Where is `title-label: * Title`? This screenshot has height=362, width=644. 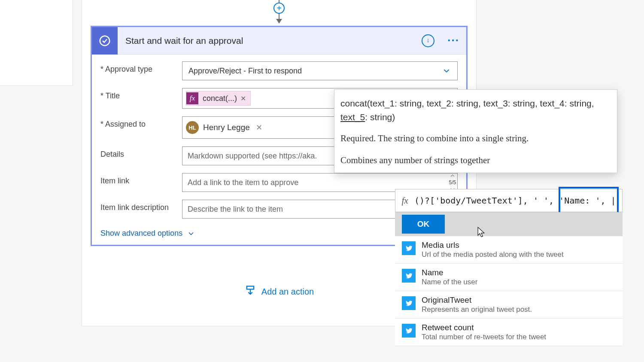 title-label: * Title is located at coordinates (141, 94).